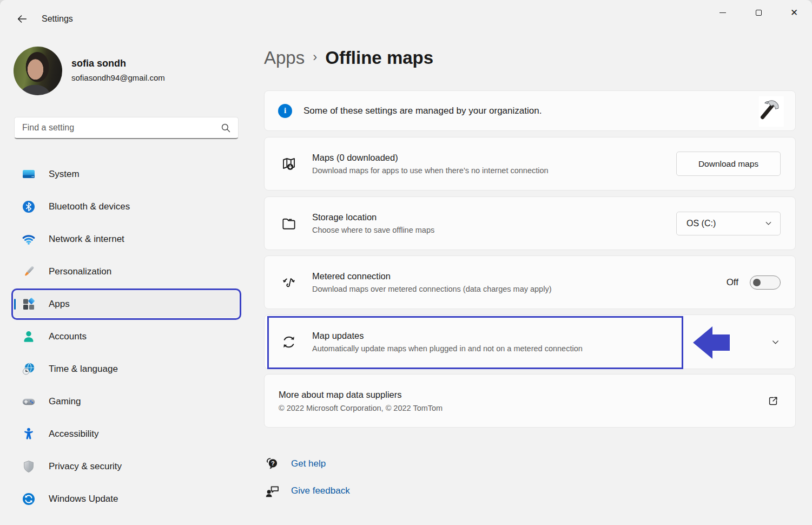 The height and width of the screenshot is (525, 812). Describe the element at coordinates (360, 395) in the screenshot. I see `suppliers-title: More about map data suppliers` at that location.